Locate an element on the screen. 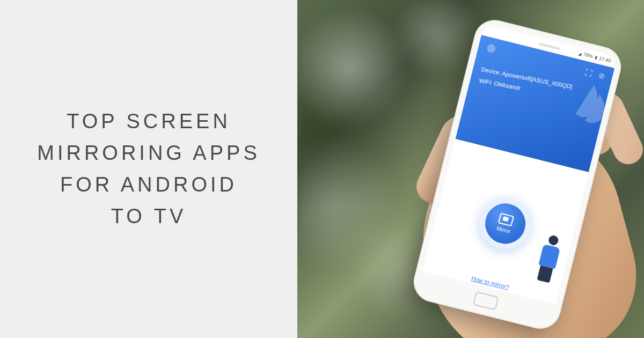  title-line-2: MIRRORING APPS is located at coordinates (149, 153).